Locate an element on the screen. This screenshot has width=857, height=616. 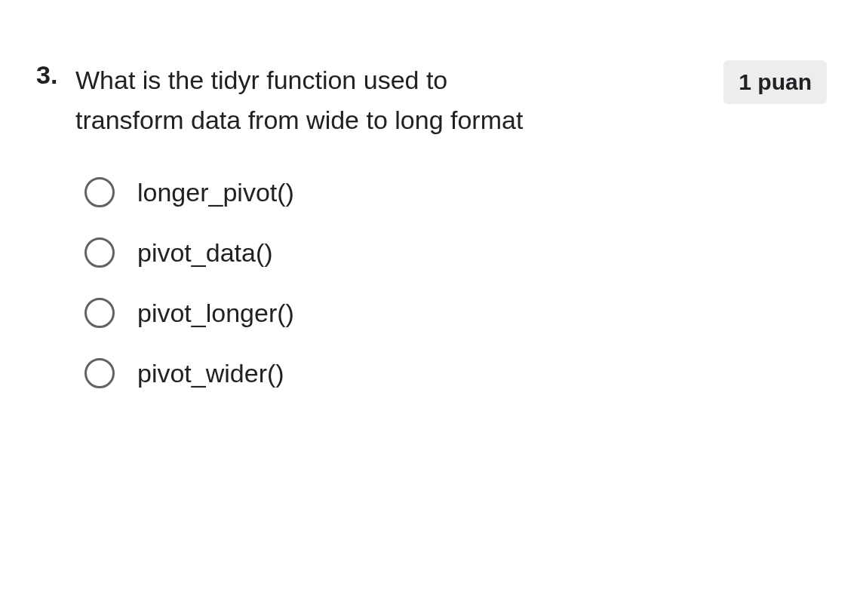
option-1: longer_pivot() is located at coordinates (456, 192).